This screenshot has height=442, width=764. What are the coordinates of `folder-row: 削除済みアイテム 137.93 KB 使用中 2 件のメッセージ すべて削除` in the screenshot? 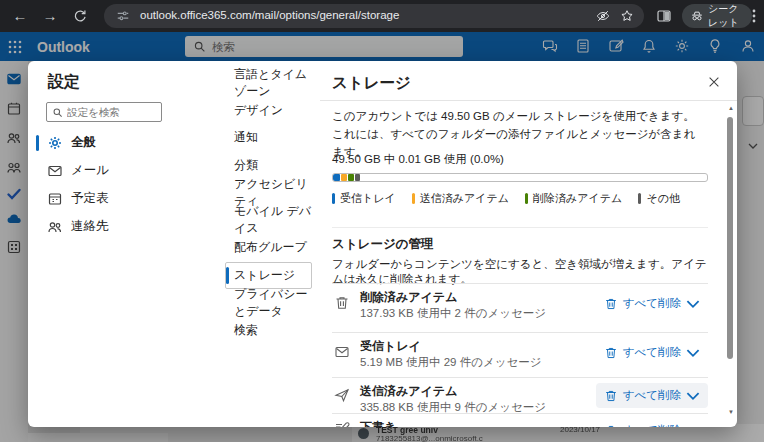 It's located at (520, 308).